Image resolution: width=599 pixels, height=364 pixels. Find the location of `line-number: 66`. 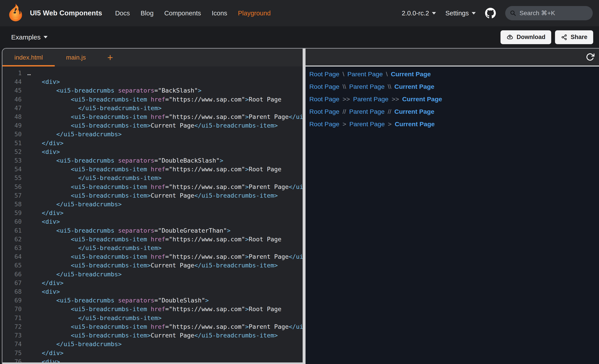

line-number: 66 is located at coordinates (12, 274).